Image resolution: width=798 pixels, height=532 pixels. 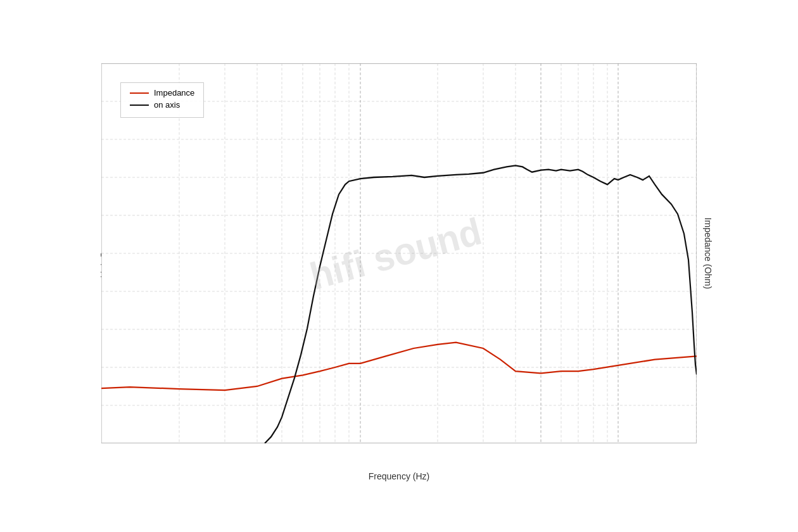 What do you see at coordinates (162, 105) in the screenshot?
I see `legend-item-on-axis: on axis` at bounding box center [162, 105].